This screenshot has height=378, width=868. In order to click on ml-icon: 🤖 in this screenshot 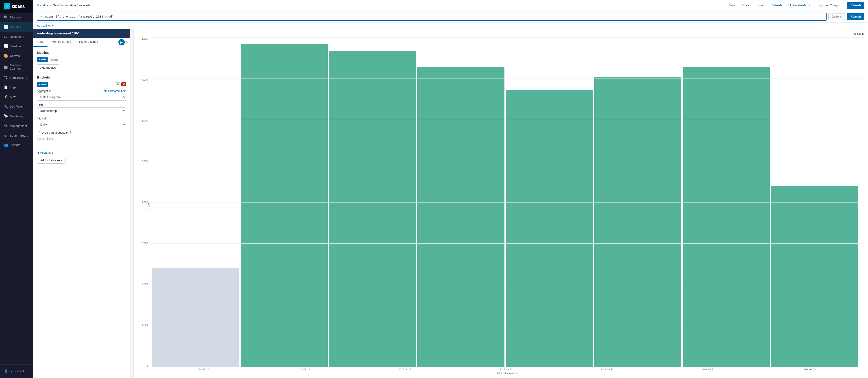, I will do `click(6, 67)`.